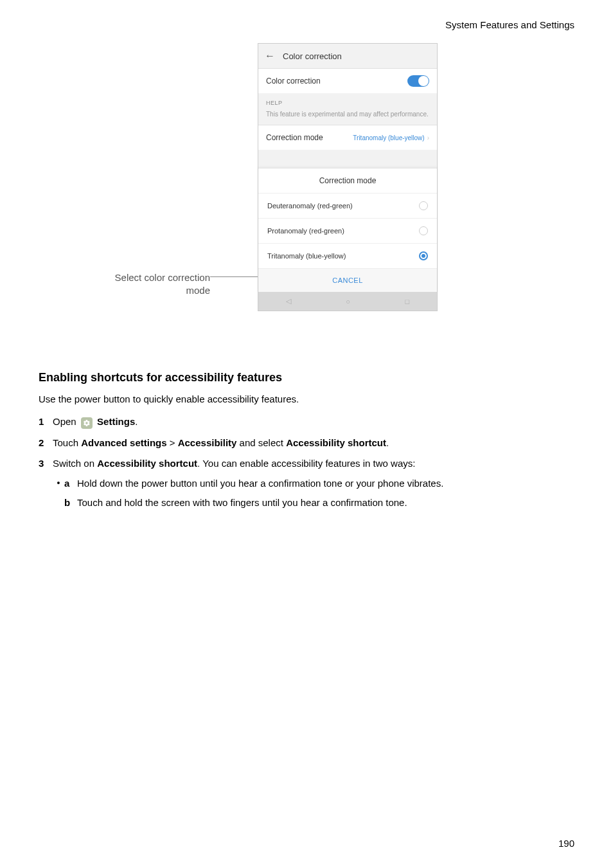 The image size is (613, 868). What do you see at coordinates (348, 159) in the screenshot?
I see `spacer` at bounding box center [348, 159].